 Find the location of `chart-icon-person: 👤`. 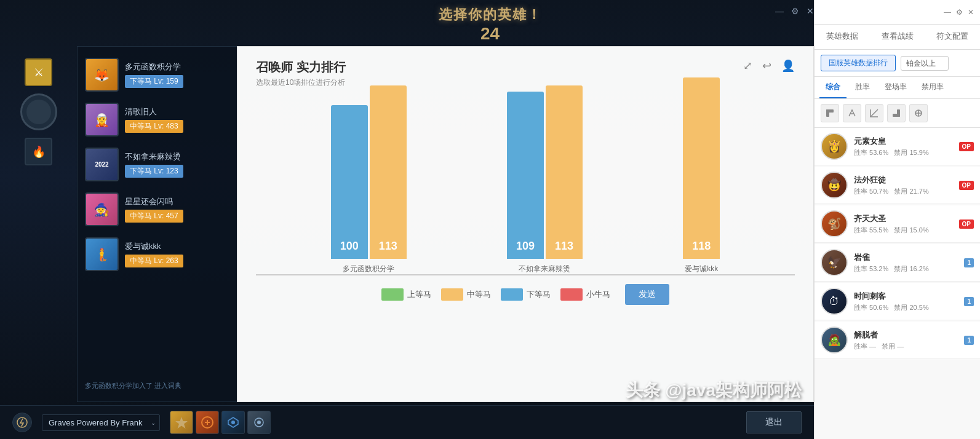

chart-icon-person: 👤 is located at coordinates (788, 66).